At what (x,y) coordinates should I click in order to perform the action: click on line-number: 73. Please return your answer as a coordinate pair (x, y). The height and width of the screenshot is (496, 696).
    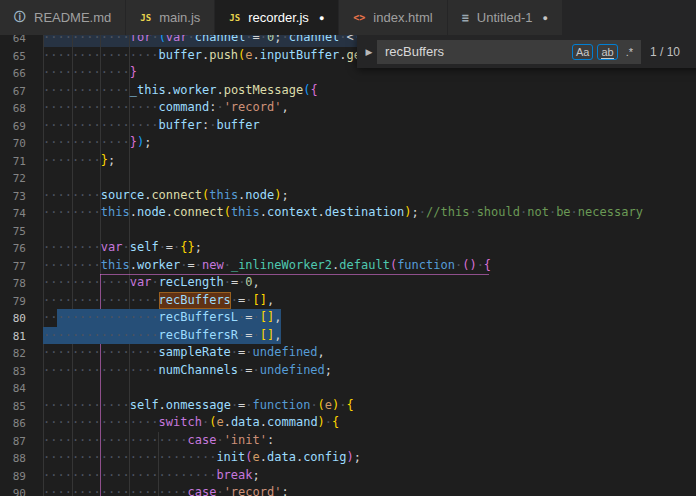
    Looking at the image, I should click on (13, 196).